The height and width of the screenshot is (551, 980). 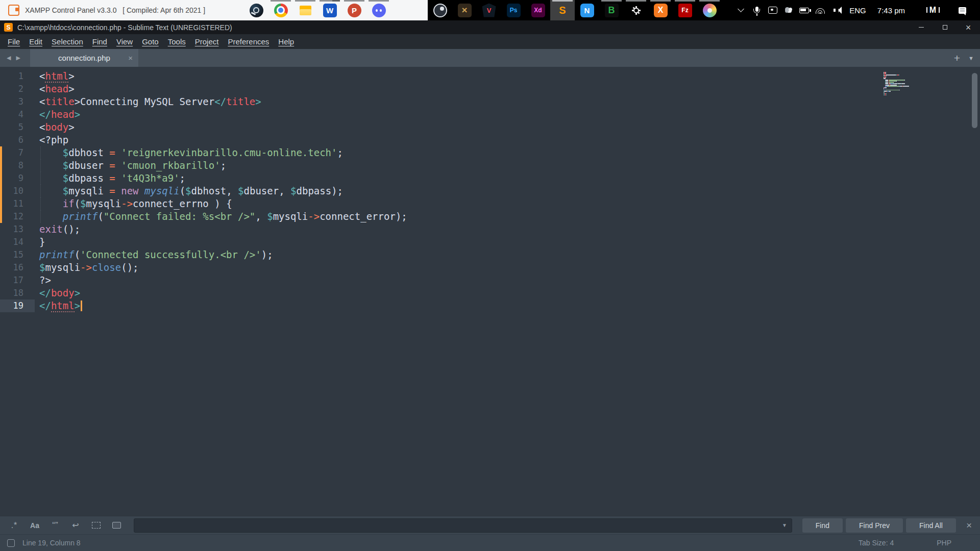 What do you see at coordinates (916, 543) in the screenshot?
I see `status-bar-right: Tab Size: 4 PHP` at bounding box center [916, 543].